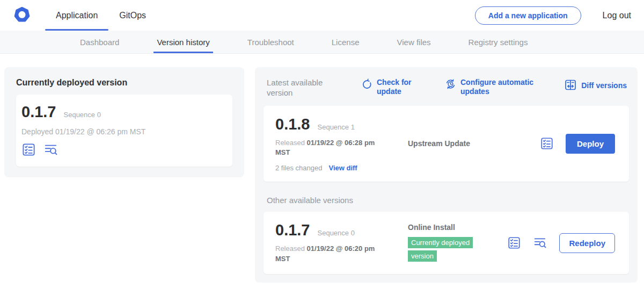 This screenshot has width=644, height=288. What do you see at coordinates (413, 42) in the screenshot?
I see `tab-view-files: View files` at bounding box center [413, 42].